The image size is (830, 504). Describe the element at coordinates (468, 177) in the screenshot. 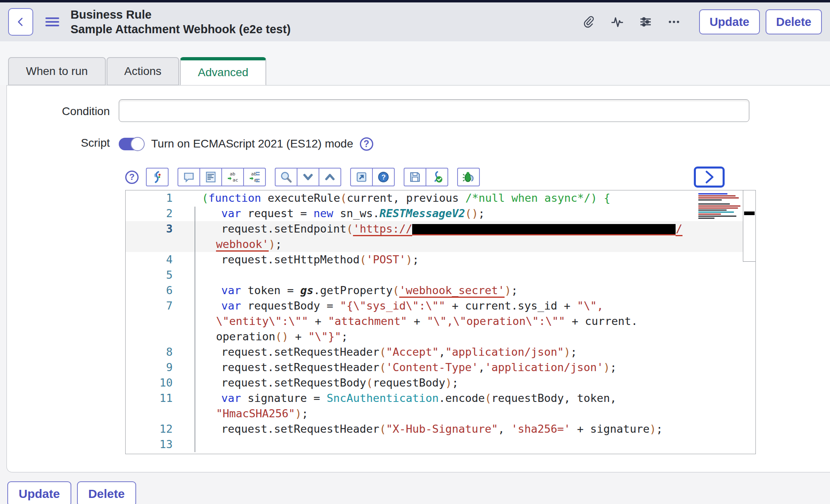

I see `debug-icon` at that location.